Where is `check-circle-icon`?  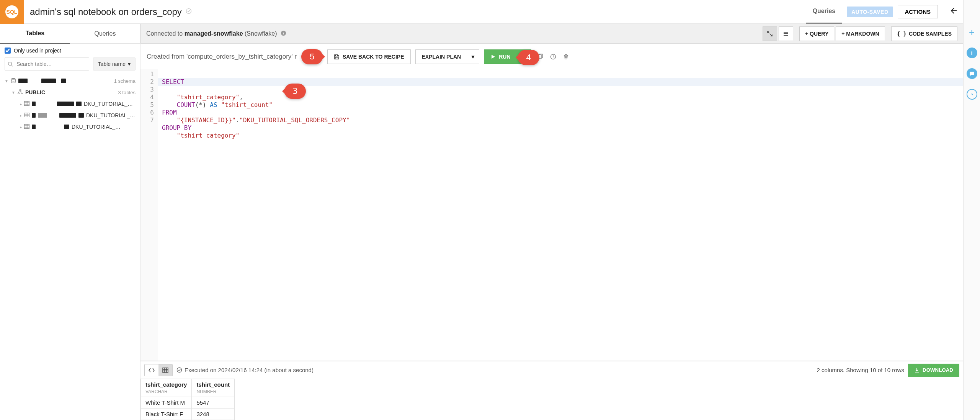 check-circle-icon is located at coordinates (179, 370).